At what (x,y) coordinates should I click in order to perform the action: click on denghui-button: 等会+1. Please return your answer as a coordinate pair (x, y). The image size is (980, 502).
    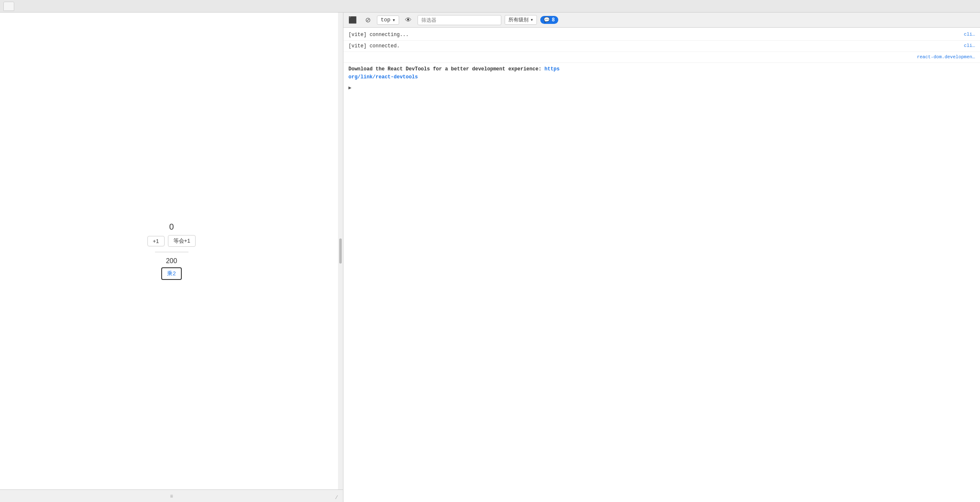
    Looking at the image, I should click on (182, 241).